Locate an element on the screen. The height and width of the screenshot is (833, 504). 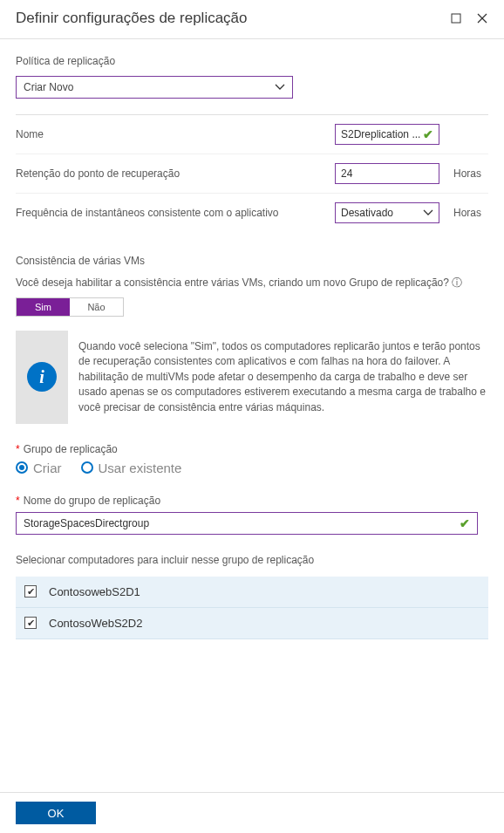
repgroup-name-field-wrap: ✔ is located at coordinates (247, 523).